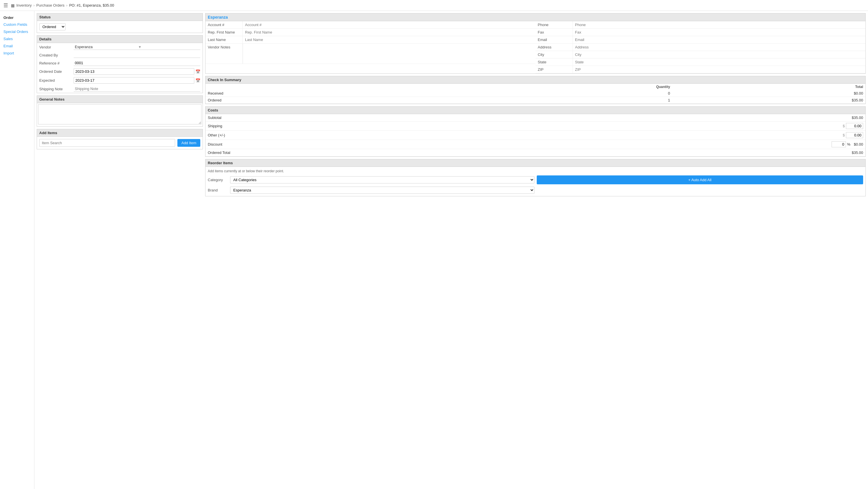 The image size is (868, 489). Describe the element at coordinates (677, 126) in the screenshot. I see `shipping-value: $` at that location.